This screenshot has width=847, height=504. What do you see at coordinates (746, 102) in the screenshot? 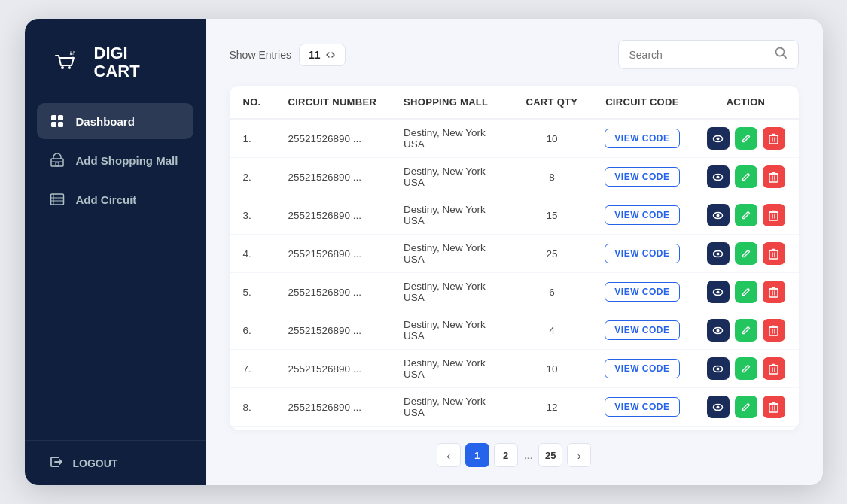
I see `col-action: ACTION` at bounding box center [746, 102].